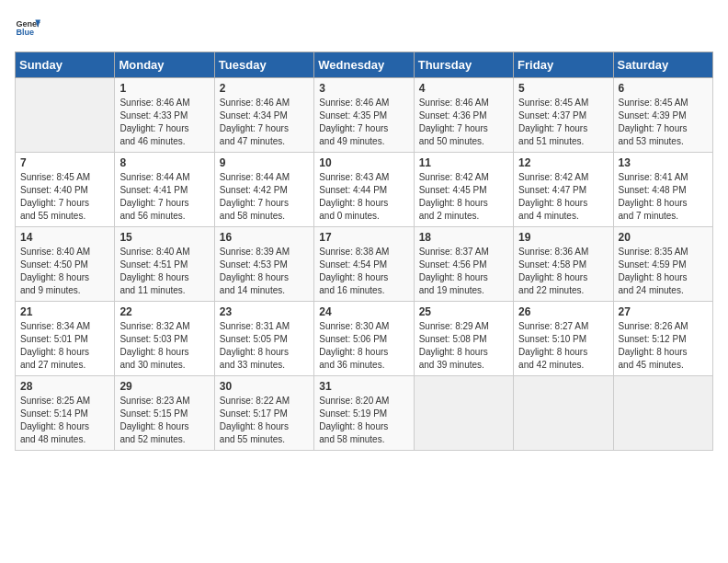 This screenshot has width=728, height=563. I want to click on calendar-cell: 16Sunrise: 8:39 AM Sunset: 4:53 PM Dayli…, so click(264, 265).